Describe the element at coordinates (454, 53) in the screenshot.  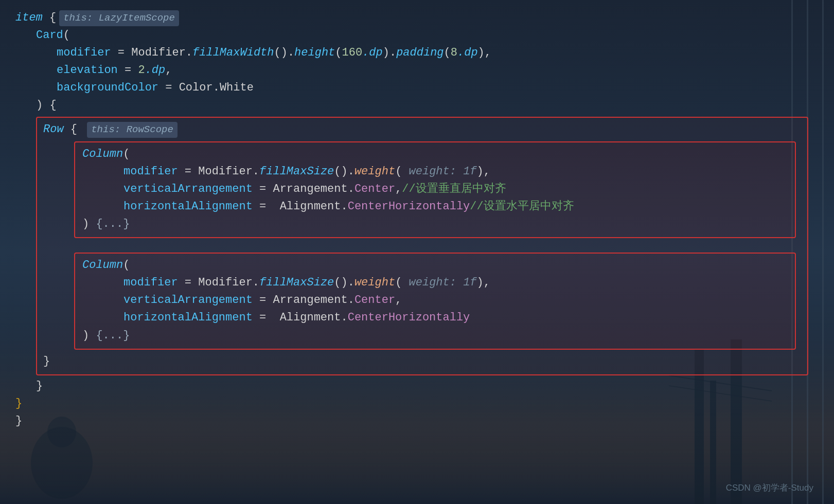
I see `num-8: 8` at that location.